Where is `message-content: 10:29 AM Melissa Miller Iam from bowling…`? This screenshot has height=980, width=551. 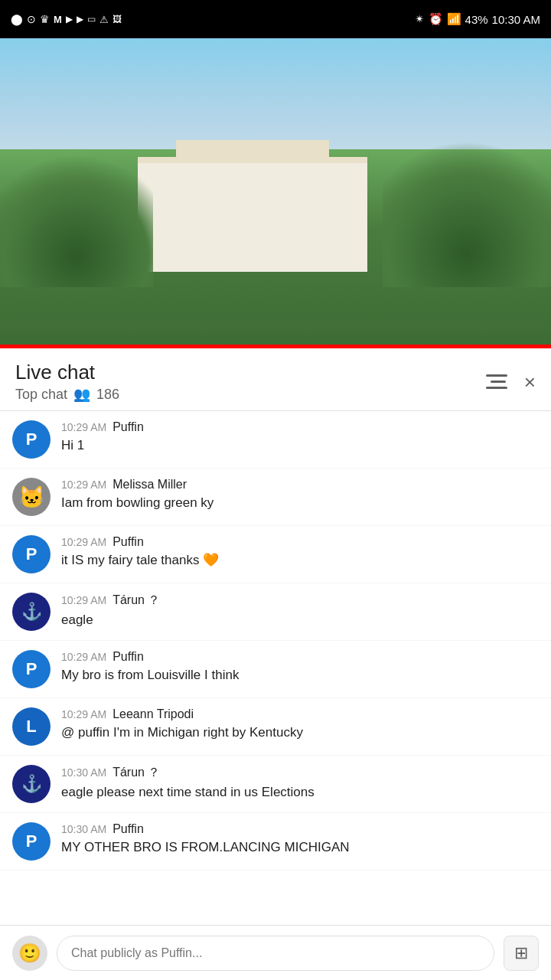 message-content: 10:29 AM Melissa Miller Iam from bowling… is located at coordinates (300, 495).